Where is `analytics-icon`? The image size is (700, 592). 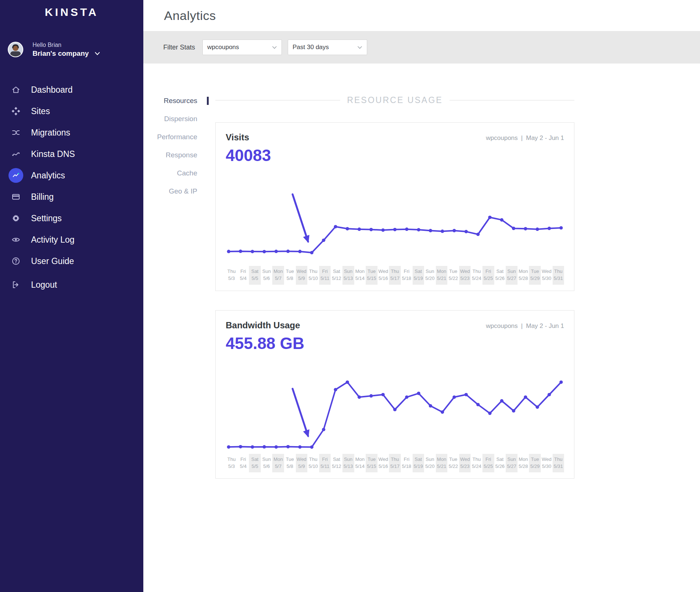
analytics-icon is located at coordinates (16, 175).